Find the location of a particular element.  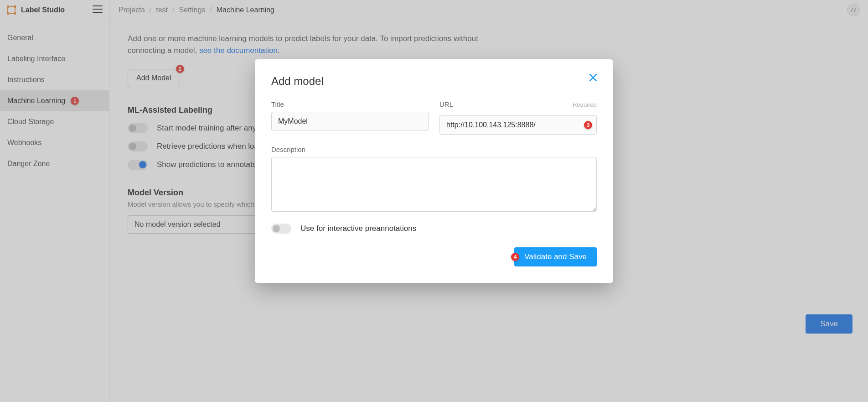

required-hint: Required is located at coordinates (584, 105).